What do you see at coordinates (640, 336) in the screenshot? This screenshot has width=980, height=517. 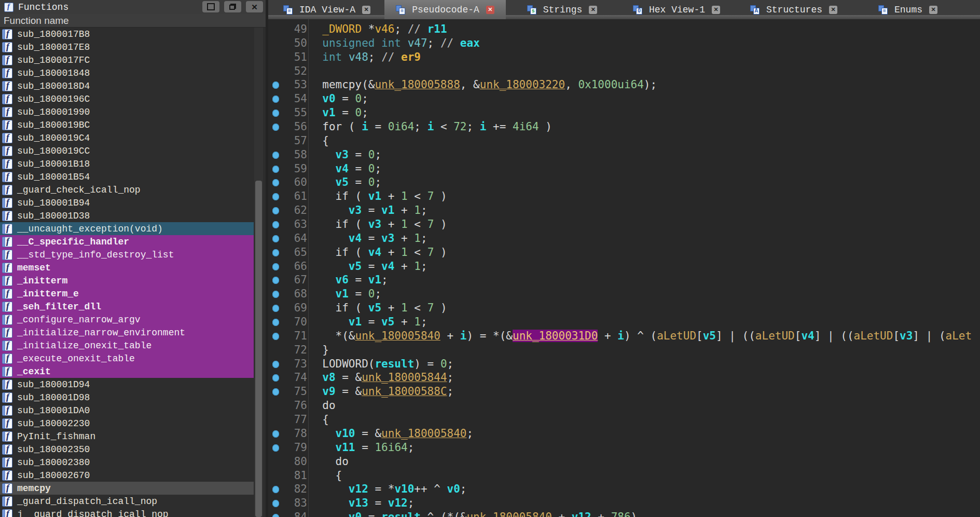 I see `code-text: *(&unk_180005840 + i) = *(&unk_1800031D0…` at bounding box center [640, 336].